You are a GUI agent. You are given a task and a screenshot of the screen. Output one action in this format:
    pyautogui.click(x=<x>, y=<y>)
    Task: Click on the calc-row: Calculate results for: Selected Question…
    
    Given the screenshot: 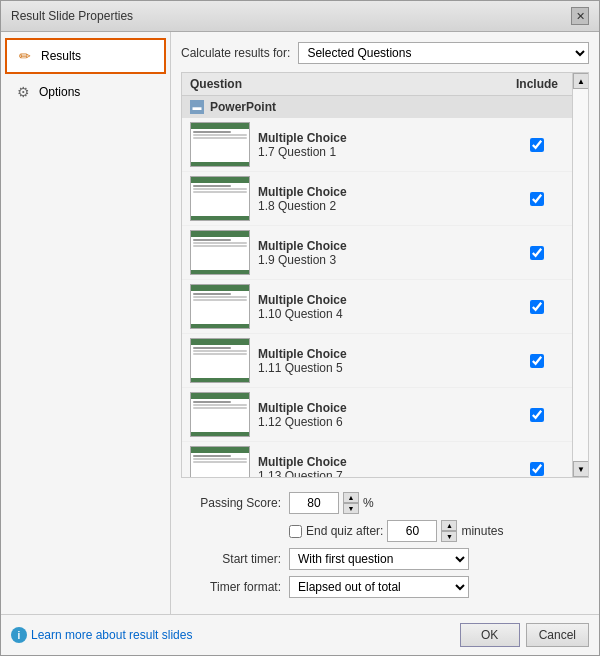 What is the action you would take?
    pyautogui.click(x=385, y=53)
    